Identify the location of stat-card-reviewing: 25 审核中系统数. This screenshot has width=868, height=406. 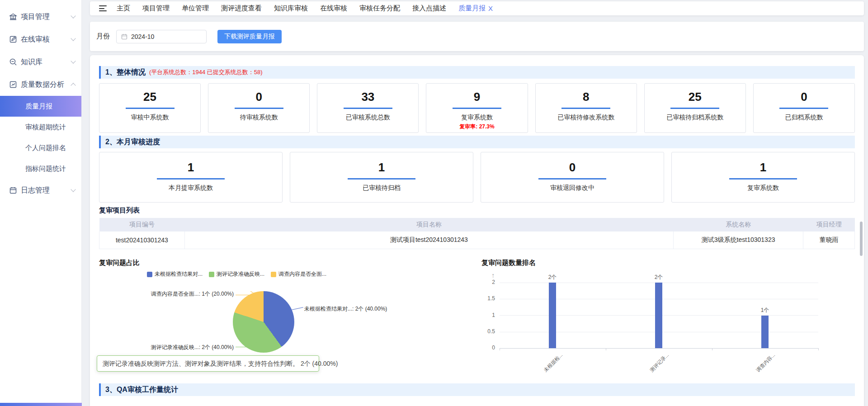
(150, 108).